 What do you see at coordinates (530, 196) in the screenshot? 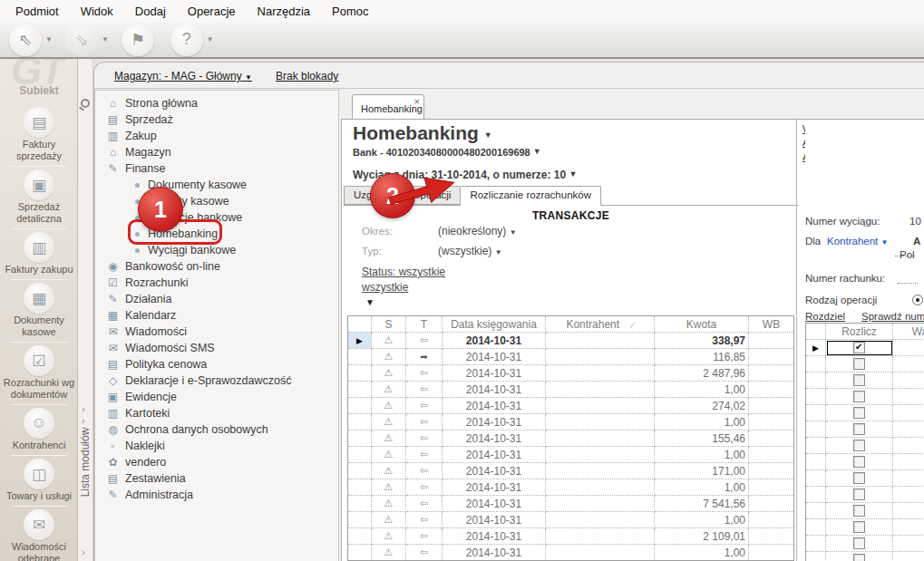
I see `subtab-rozliczanie-rozrachunk-w: Rozliczanie rozrachunków` at bounding box center [530, 196].